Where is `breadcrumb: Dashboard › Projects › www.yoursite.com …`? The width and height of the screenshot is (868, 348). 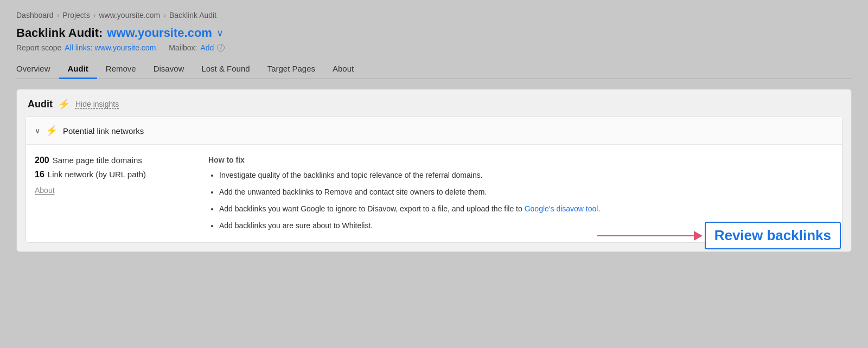
breadcrumb: Dashboard › Projects › www.yoursite.com … is located at coordinates (434, 15).